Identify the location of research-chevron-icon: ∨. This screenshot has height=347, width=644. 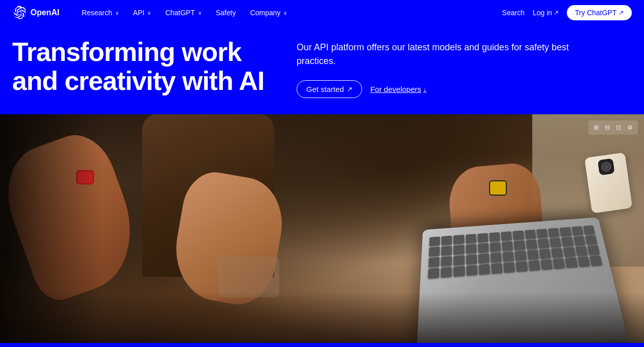
(117, 13).